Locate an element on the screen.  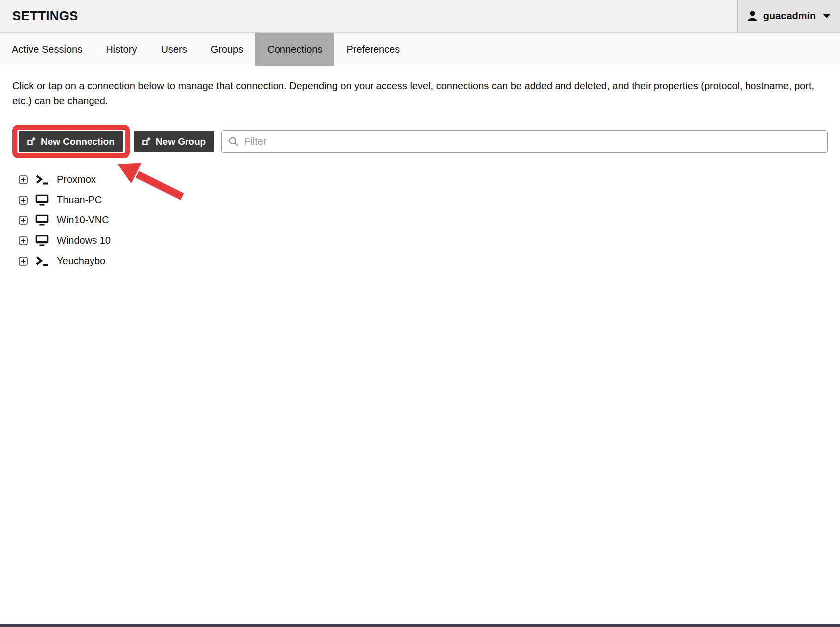
user-icon is located at coordinates (753, 16).